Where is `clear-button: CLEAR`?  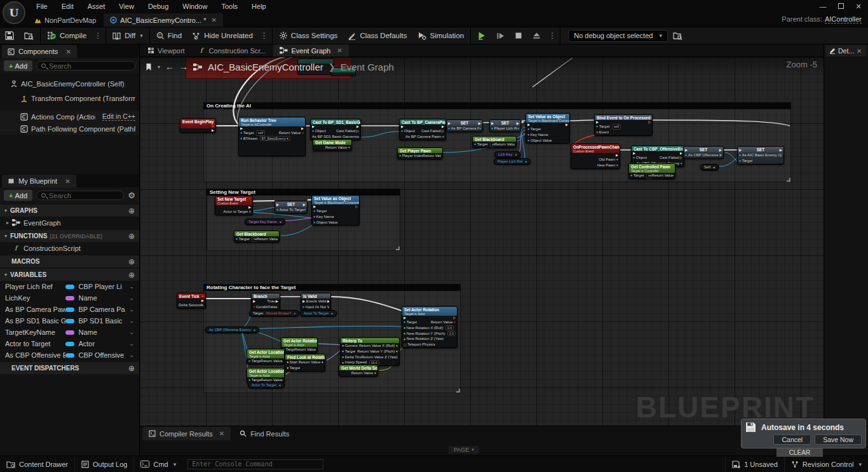 clear-button: CLEAR is located at coordinates (799, 452).